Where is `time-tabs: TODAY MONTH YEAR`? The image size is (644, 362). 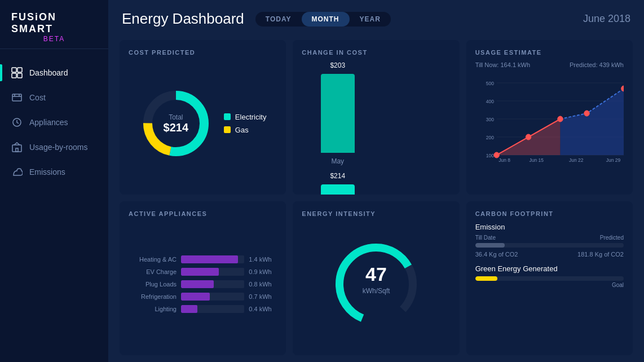
time-tabs: TODAY MONTH YEAR is located at coordinates (323, 19).